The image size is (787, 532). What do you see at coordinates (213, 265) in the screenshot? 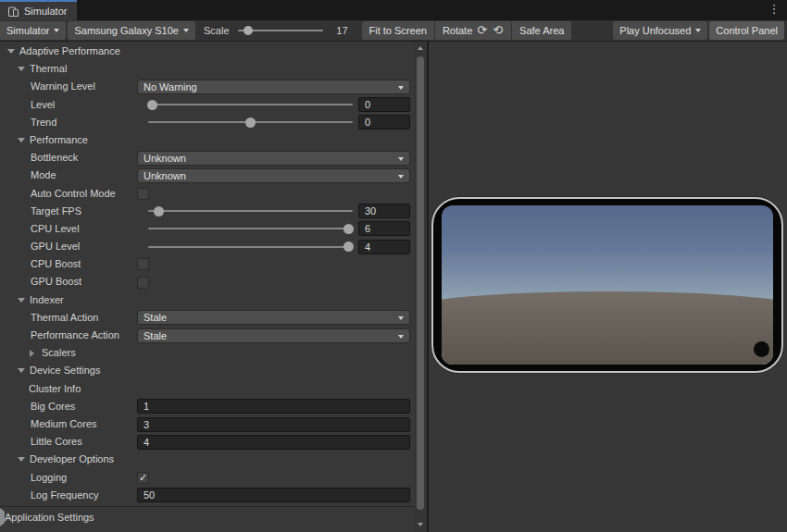
I see `row-cpu-boost: CPU Boost` at bounding box center [213, 265].